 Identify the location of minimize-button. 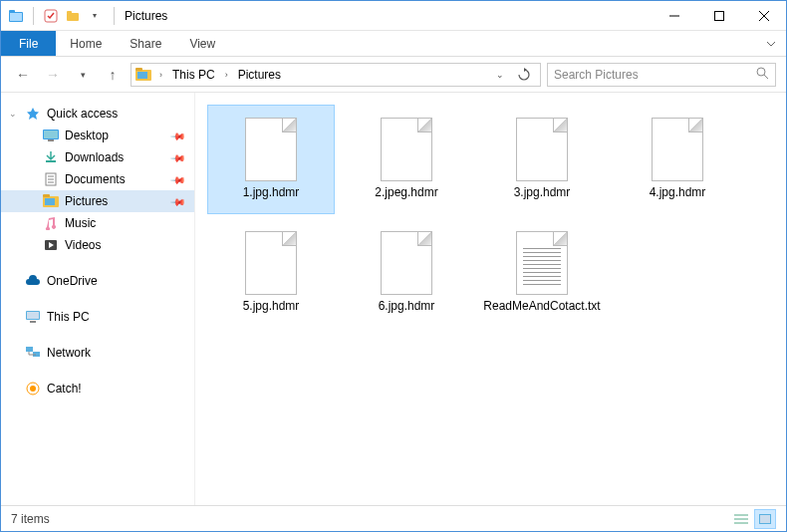
(673, 16).